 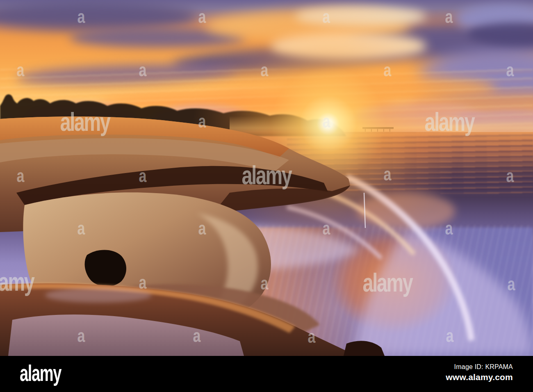 What do you see at coordinates (479, 367) in the screenshot?
I see `image-id-text: Image ID: KRPAMA` at bounding box center [479, 367].